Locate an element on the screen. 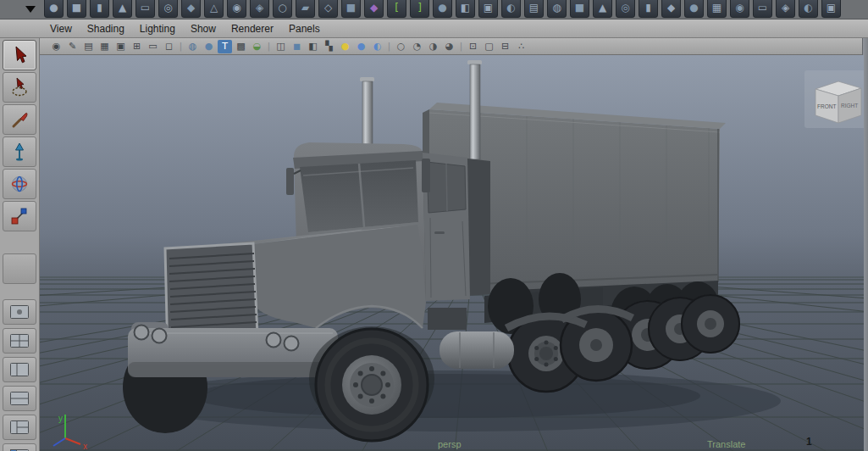  lamp-flat-lighting-icon: ◕ is located at coordinates (449, 47).